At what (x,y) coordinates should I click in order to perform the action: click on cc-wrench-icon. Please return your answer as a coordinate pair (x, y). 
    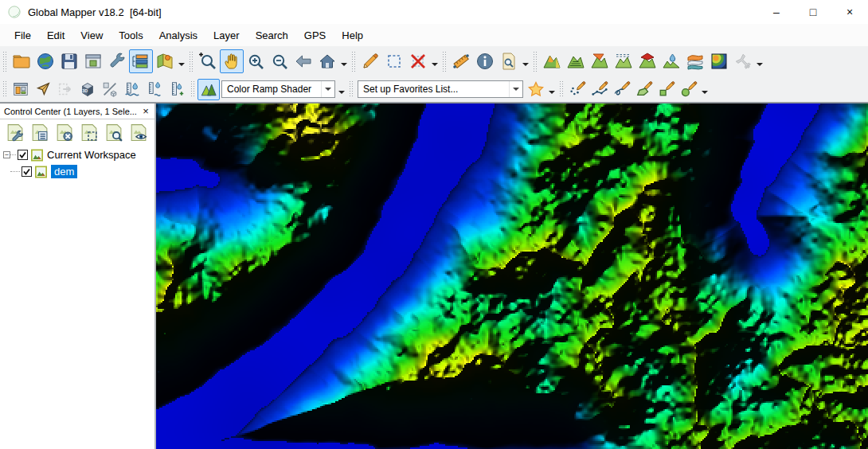
    Looking at the image, I should click on (14, 132).